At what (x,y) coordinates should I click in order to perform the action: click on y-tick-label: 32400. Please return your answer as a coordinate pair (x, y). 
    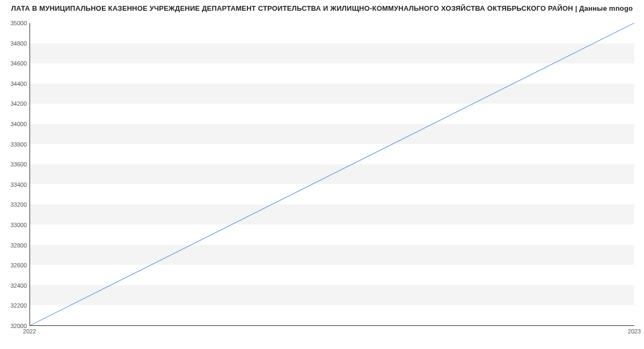
    Looking at the image, I should click on (15, 286).